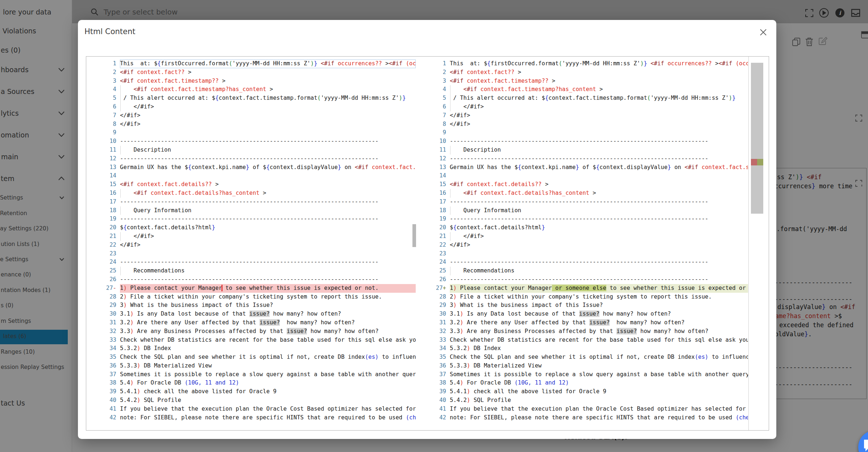  What do you see at coordinates (759, 243) in the screenshot?
I see `right-panel-scrollbar` at bounding box center [759, 243].